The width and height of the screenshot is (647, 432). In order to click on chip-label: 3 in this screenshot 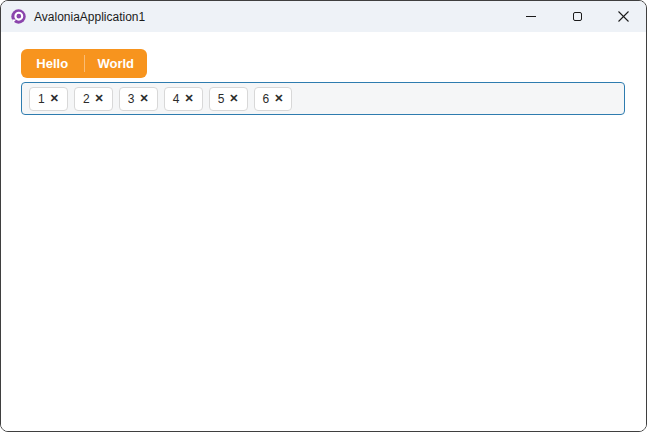, I will do `click(132, 99)`.